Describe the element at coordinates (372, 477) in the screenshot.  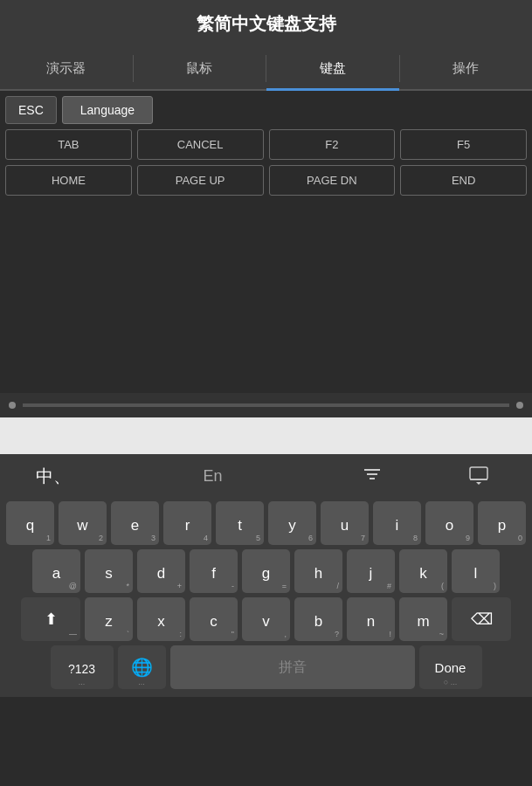
I see `keyboard-settings-icon` at that location.